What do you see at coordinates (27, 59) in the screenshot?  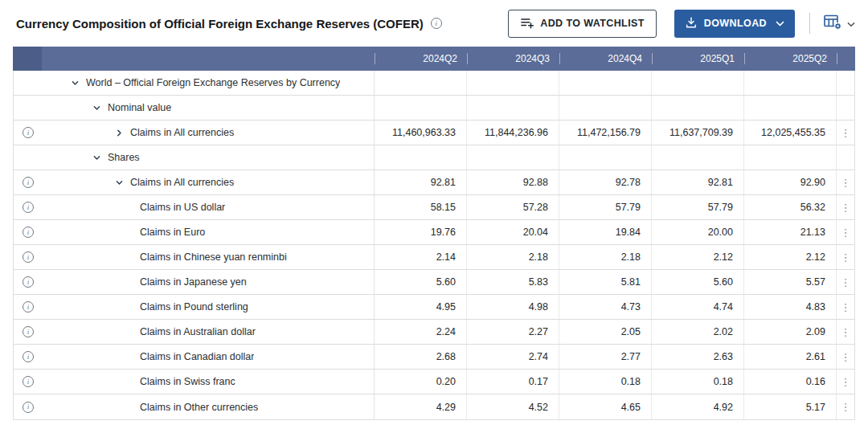 I see `header-info-column` at bounding box center [27, 59].